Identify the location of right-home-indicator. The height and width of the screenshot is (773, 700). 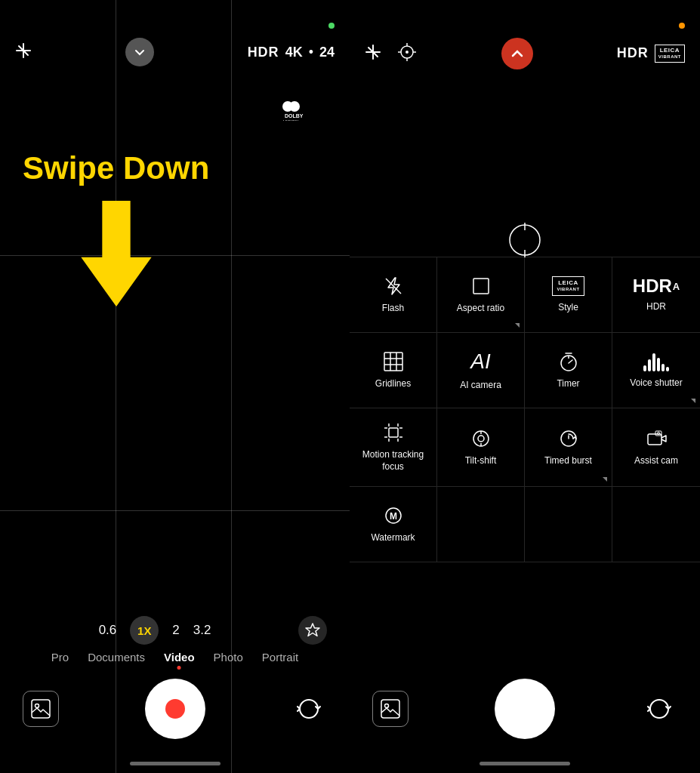
(525, 764).